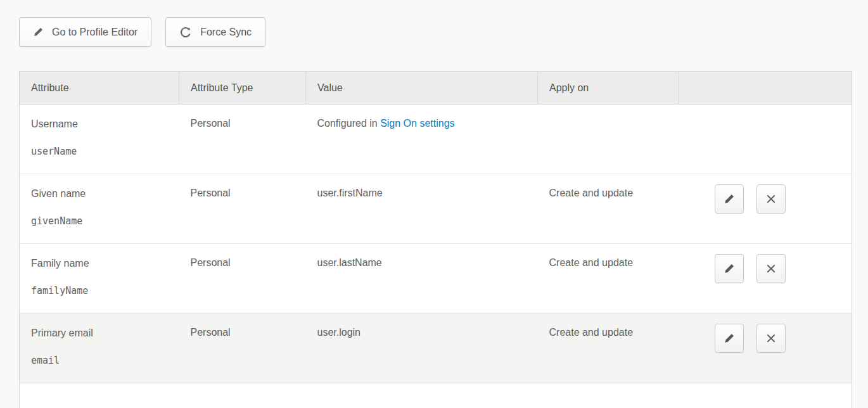 The width and height of the screenshot is (868, 408). What do you see at coordinates (350, 262) in the screenshot?
I see `value-text: user.lastName` at bounding box center [350, 262].